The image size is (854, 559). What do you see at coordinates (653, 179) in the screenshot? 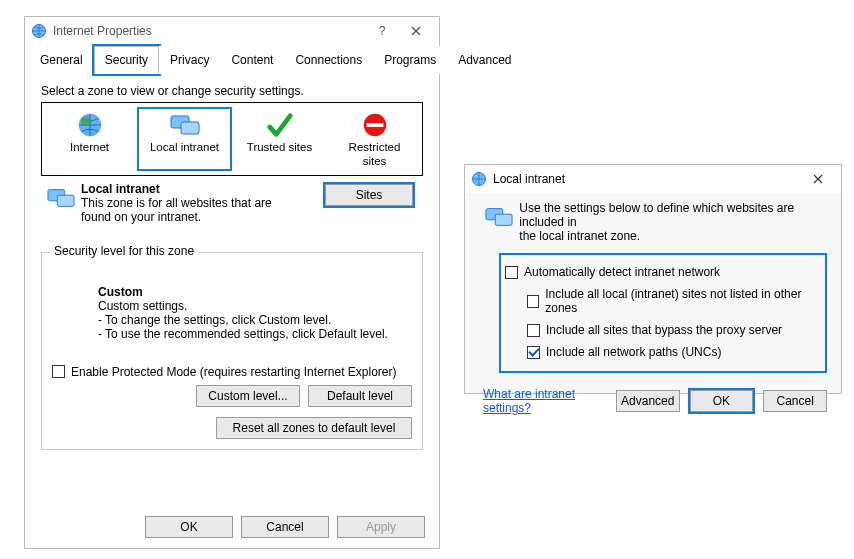
I see `titlebar: Local intranet` at bounding box center [653, 179].